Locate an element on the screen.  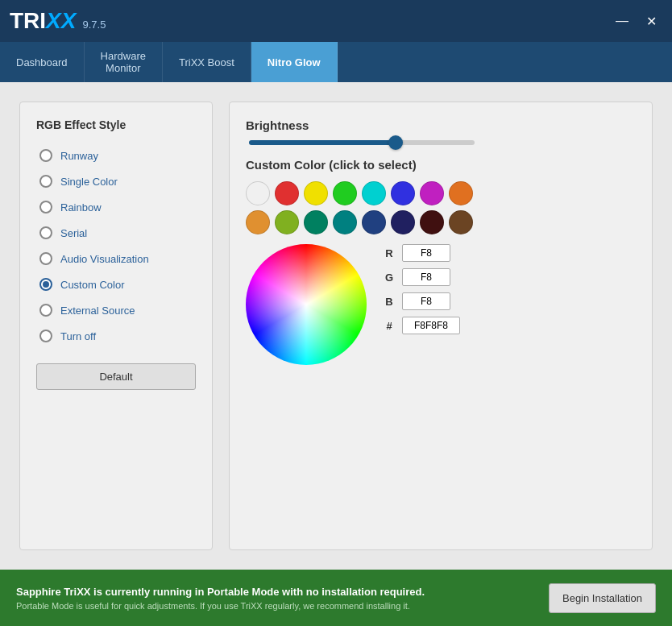
swatch-lime is located at coordinates (287, 222).